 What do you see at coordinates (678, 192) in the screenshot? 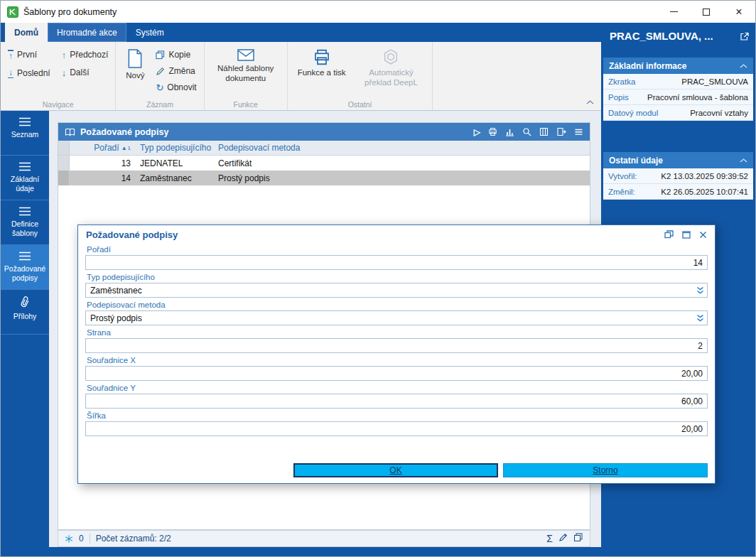
I see `panel-row-zmenil: Změnil:K2 26.05.2025 10:07:41` at bounding box center [678, 192].